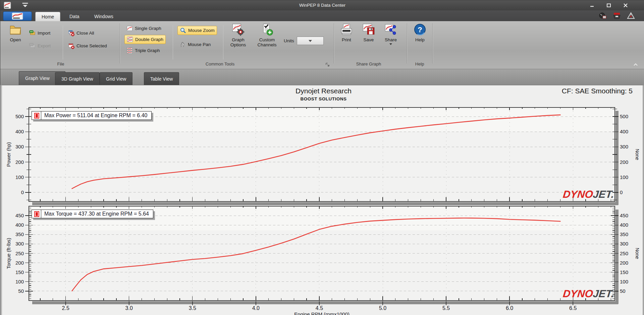 The height and width of the screenshot is (315, 644). What do you see at coordinates (37, 214) in the screenshot?
I see `torque-series-swatch` at bounding box center [37, 214].